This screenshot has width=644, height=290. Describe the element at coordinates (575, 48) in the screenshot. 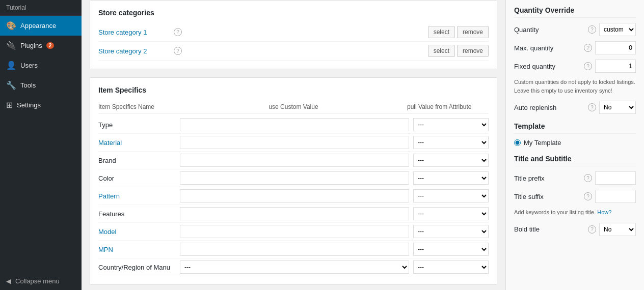

I see `max-quantity-row: Max. quantity ?` at that location.